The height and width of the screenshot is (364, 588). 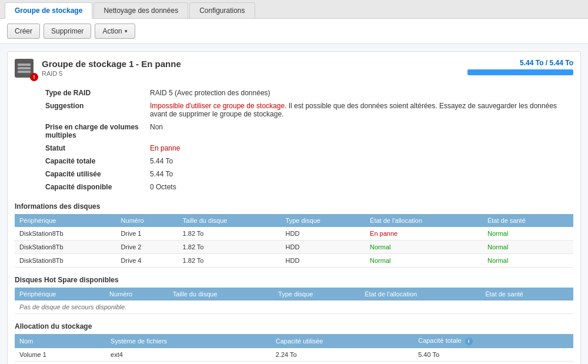 I want to click on hotspare-header-row: Périphérique Numéro Taille du disque Typ…, so click(x=294, y=294).